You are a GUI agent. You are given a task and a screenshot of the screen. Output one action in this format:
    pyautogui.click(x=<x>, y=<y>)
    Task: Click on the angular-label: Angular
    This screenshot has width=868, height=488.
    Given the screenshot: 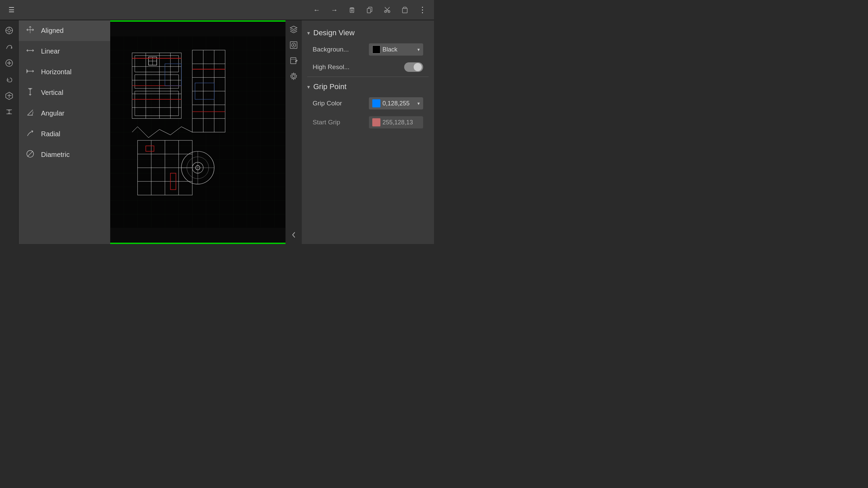 What is the action you would take?
    pyautogui.click(x=53, y=113)
    